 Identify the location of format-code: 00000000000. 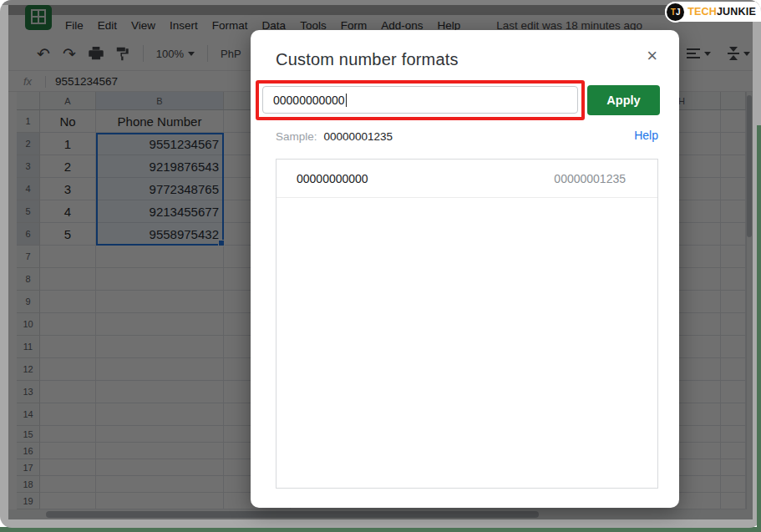
(332, 179).